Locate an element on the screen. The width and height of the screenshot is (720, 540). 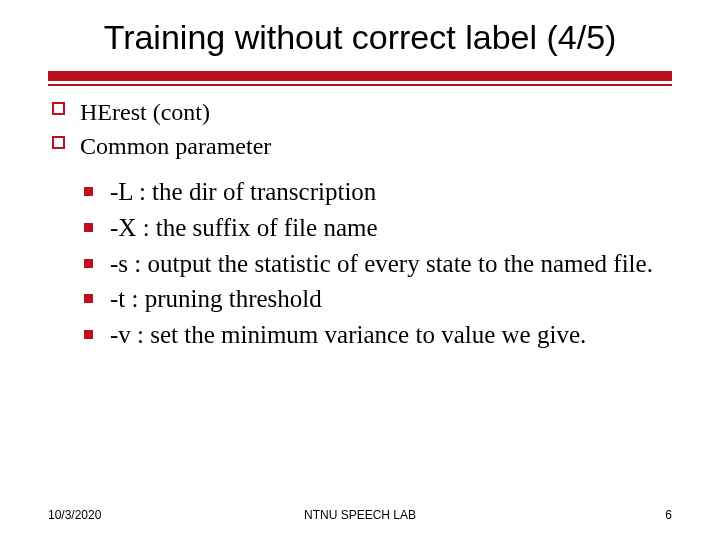
list-item-text: -X : the suffix of file name is located at coordinates (244, 228).